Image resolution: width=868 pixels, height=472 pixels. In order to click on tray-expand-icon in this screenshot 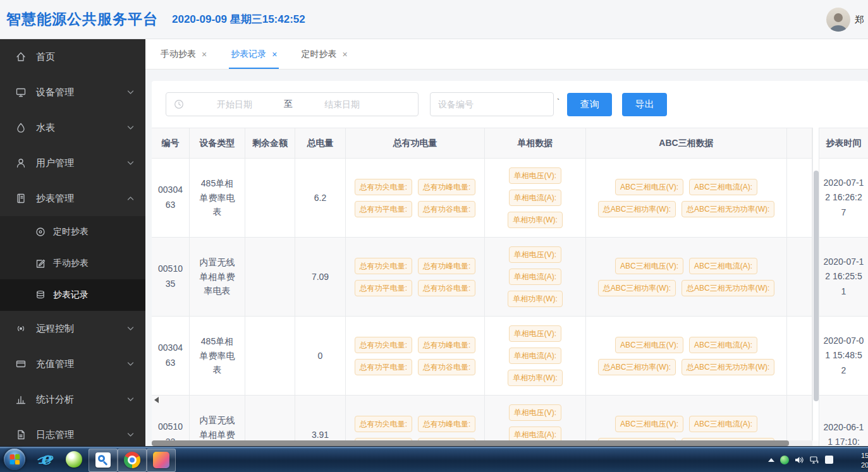, I will do `click(771, 460)`.